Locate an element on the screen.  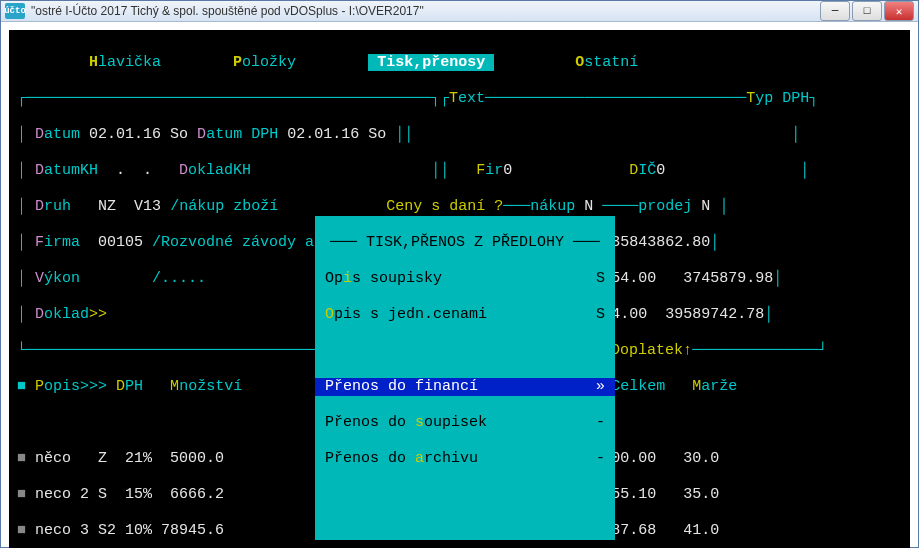
popup-item-opis-soupisky: Opis soupiskyS is located at coordinates (465, 279).